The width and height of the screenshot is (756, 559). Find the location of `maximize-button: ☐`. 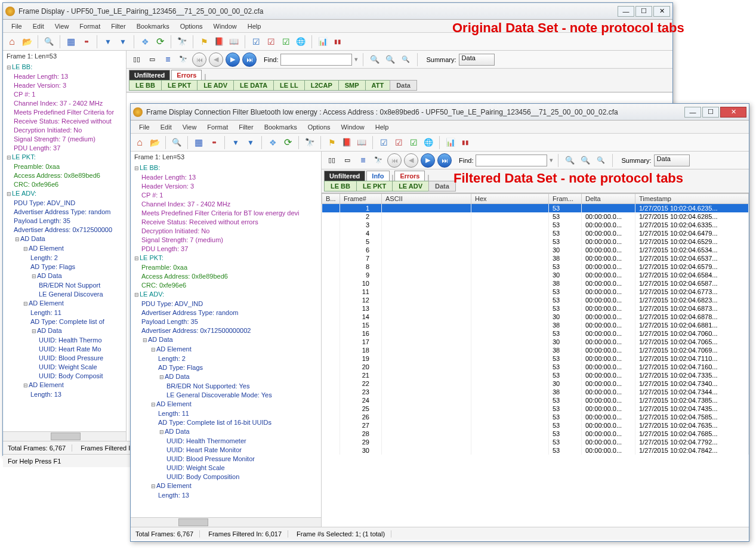

maximize-button: ☐ is located at coordinates (644, 11).